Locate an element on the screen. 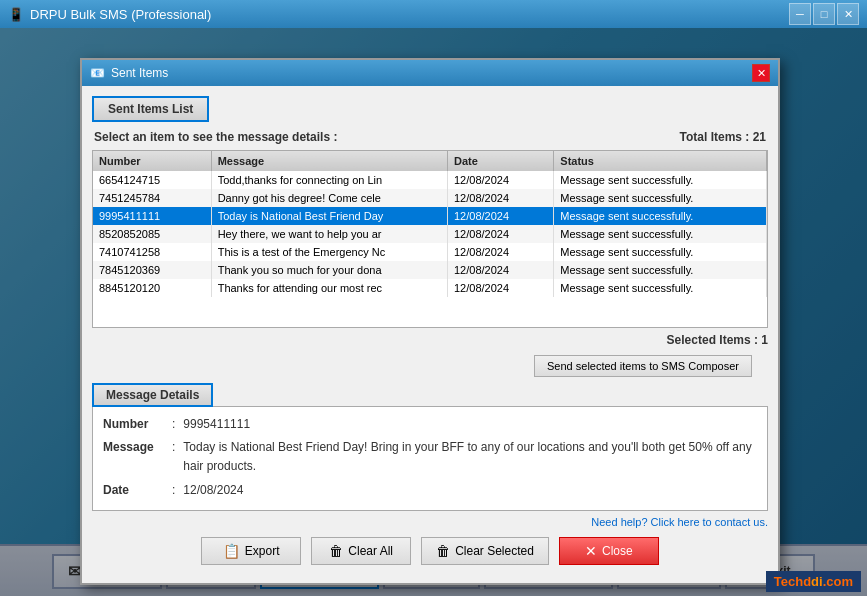  number-detail-key: Number is located at coordinates (136, 424).